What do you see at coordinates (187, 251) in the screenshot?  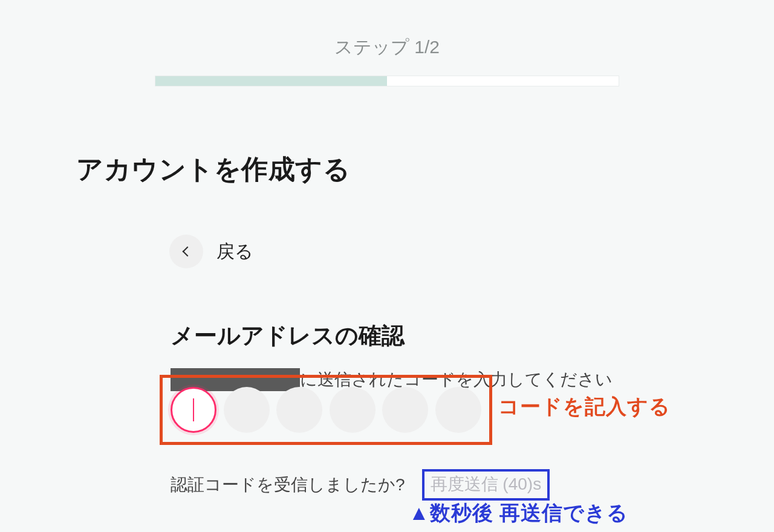 I see `chevron-left-icon` at bounding box center [187, 251].